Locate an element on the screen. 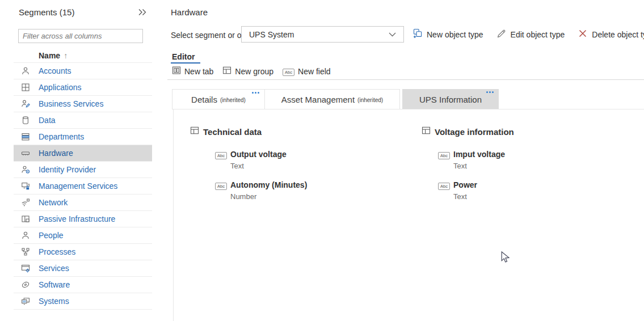 The height and width of the screenshot is (321, 644). sort-ascending-icon: ↑ is located at coordinates (66, 56).